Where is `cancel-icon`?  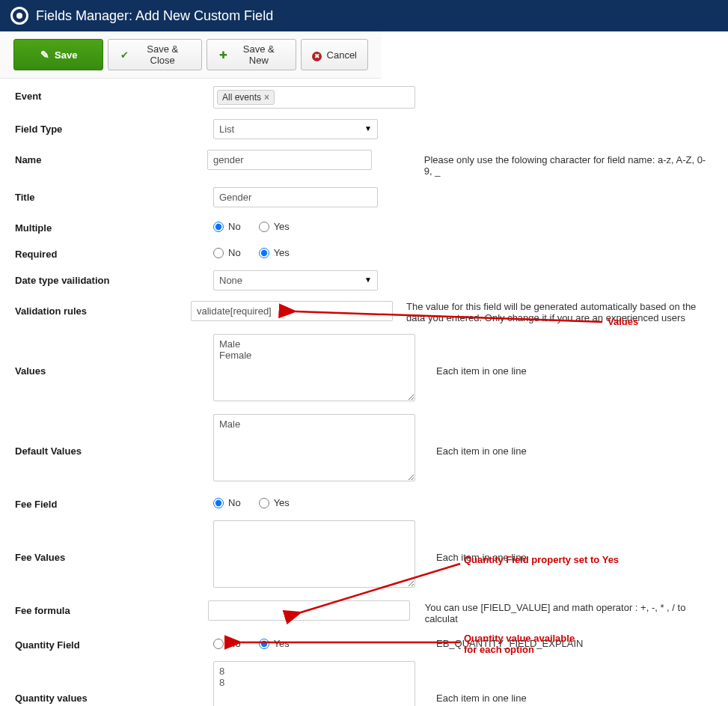 cancel-icon is located at coordinates (317, 55).